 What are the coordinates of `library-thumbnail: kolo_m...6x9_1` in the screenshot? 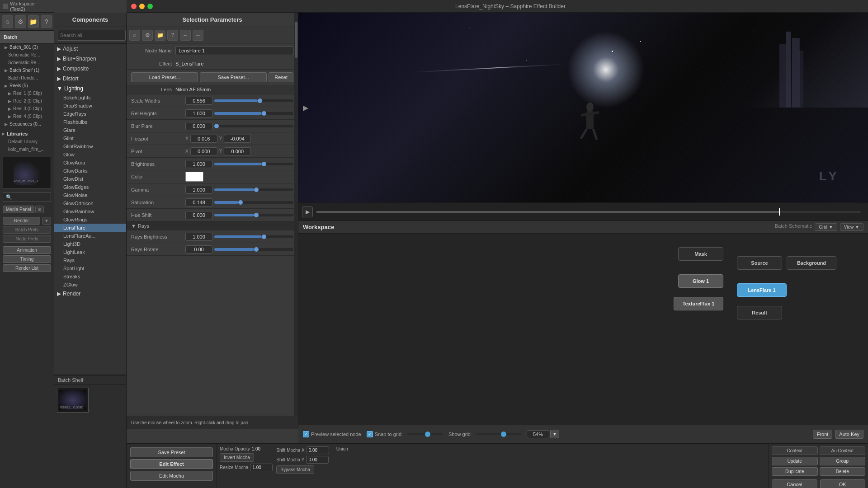 It's located at (27, 173).